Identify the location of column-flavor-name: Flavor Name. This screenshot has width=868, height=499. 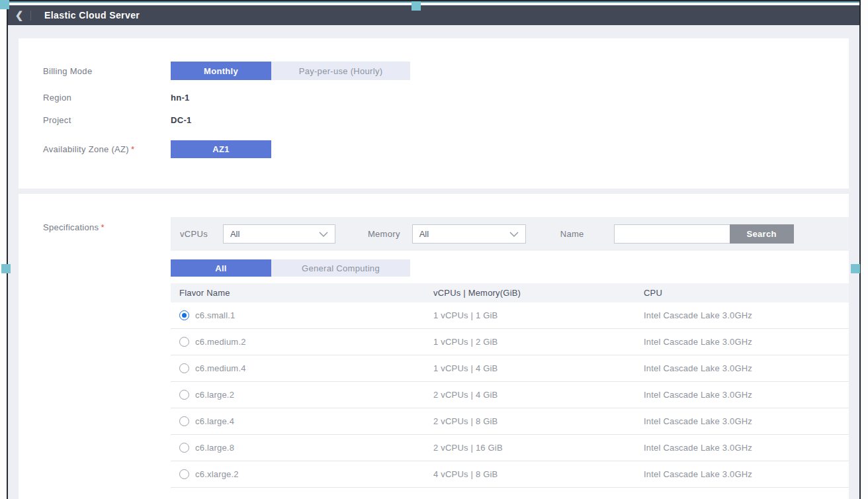
(302, 293).